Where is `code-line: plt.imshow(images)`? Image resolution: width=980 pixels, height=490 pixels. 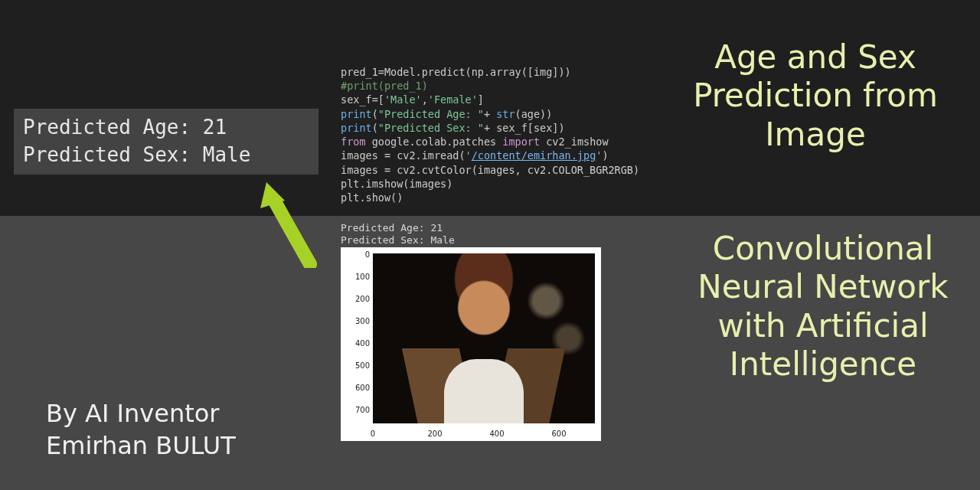
code-line: plt.imshow(images) is located at coordinates (397, 184).